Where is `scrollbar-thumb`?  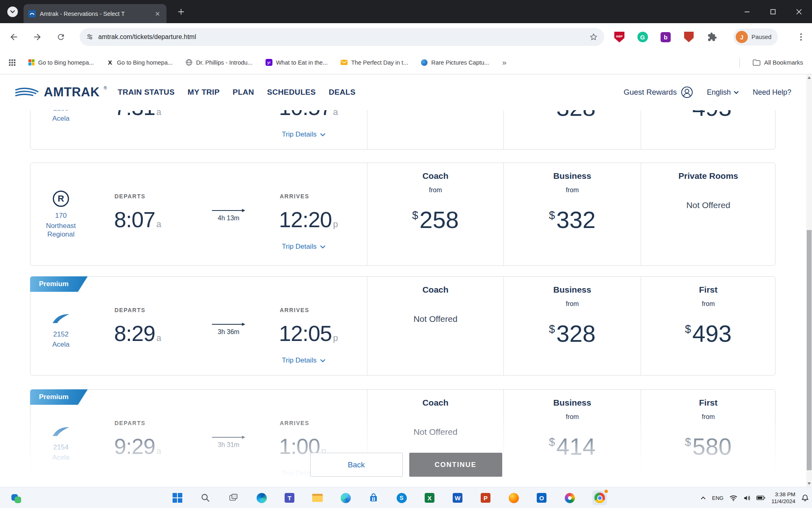 scrollbar-thumb is located at coordinates (809, 350).